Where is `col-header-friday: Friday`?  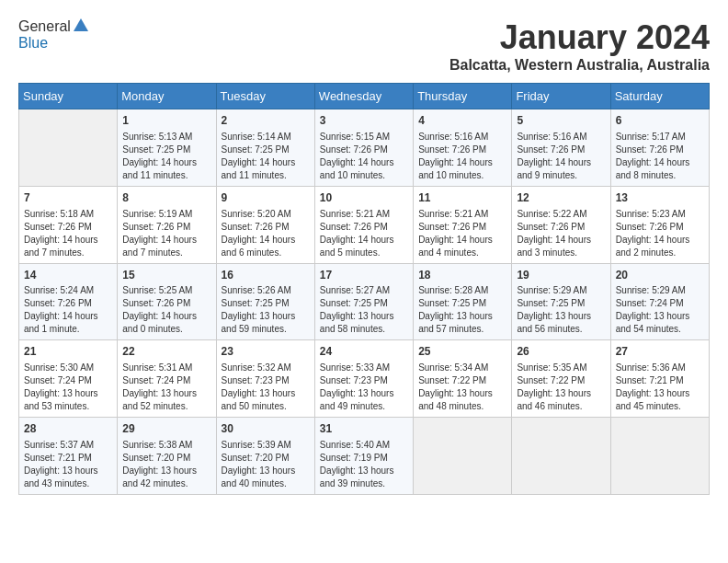 col-header-friday: Friday is located at coordinates (561, 97).